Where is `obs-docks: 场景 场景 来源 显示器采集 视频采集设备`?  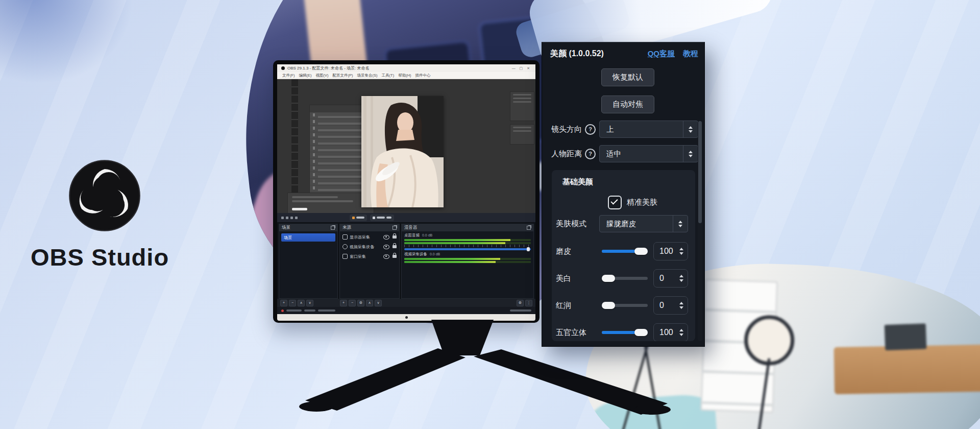 obs-docks: 场景 场景 来源 显示器采集 视频采集设备 is located at coordinates (406, 260).